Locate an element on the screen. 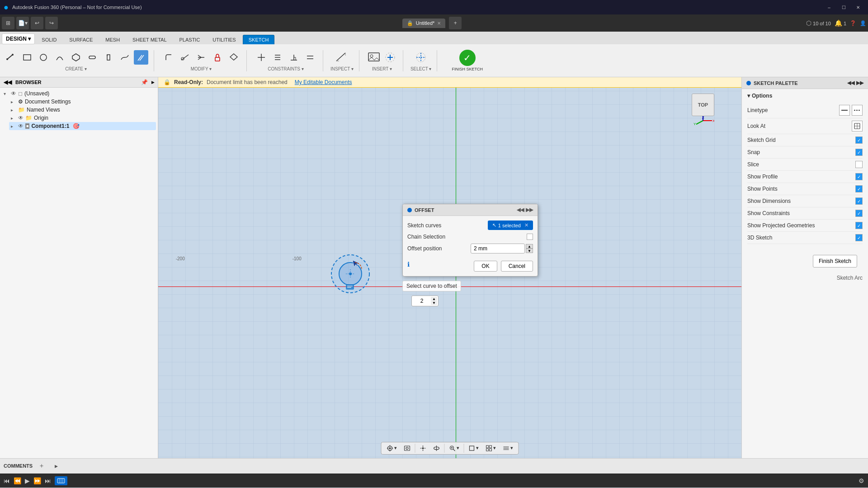 Image resolution: width=868 pixels, height=488 pixels. tab-mesh: MESH is located at coordinates (113, 40).